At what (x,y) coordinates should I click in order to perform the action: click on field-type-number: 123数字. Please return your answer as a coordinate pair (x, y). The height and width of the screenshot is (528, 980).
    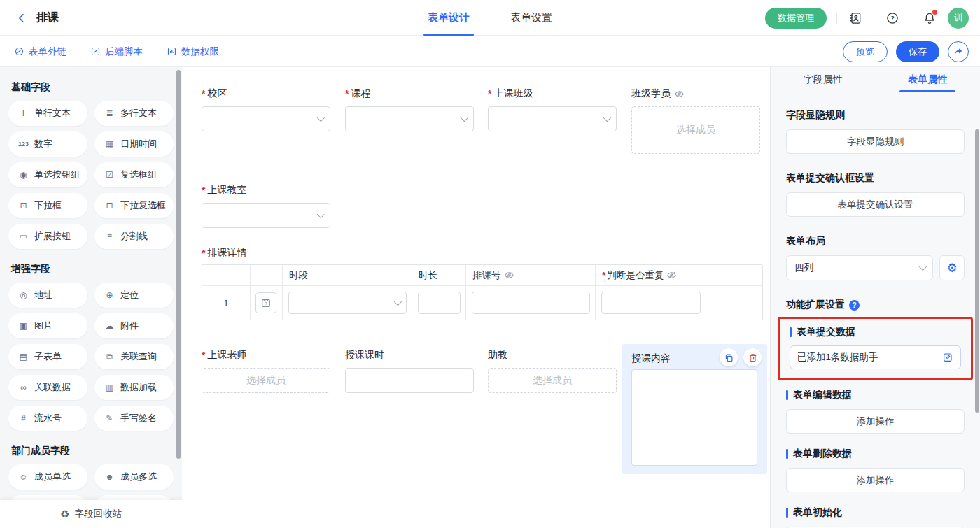
    Looking at the image, I should click on (48, 144).